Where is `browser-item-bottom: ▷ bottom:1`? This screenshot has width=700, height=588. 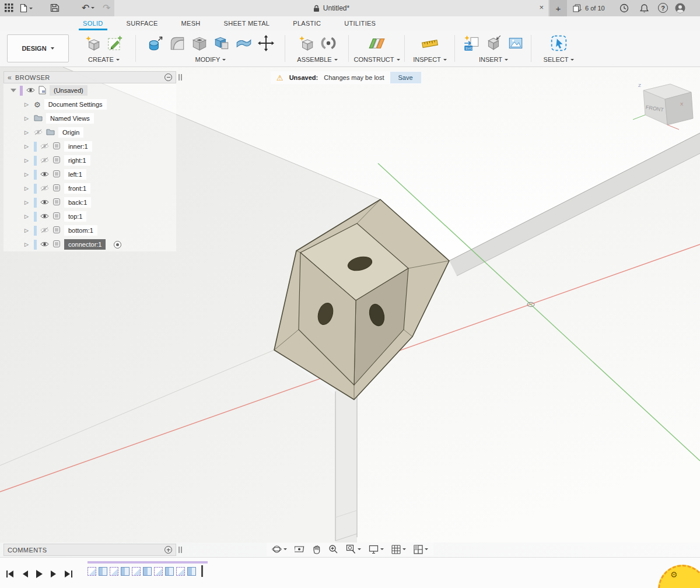
browser-item-bottom: ▷ bottom:1 is located at coordinates (90, 230).